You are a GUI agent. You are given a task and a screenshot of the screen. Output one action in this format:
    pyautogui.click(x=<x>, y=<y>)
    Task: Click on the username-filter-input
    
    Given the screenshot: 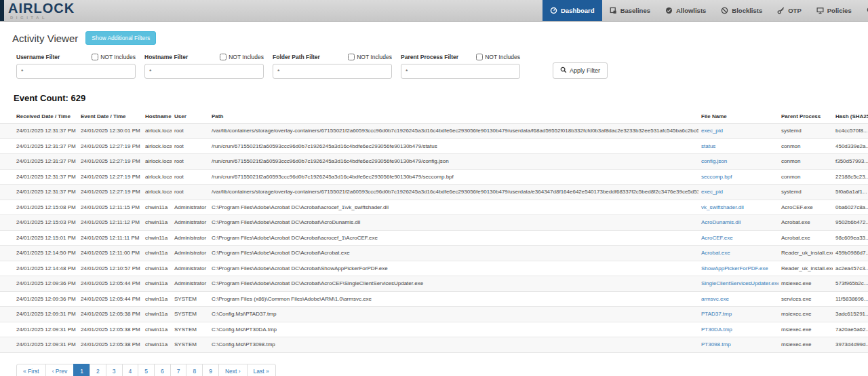 What is the action you would take?
    pyautogui.click(x=76, y=71)
    